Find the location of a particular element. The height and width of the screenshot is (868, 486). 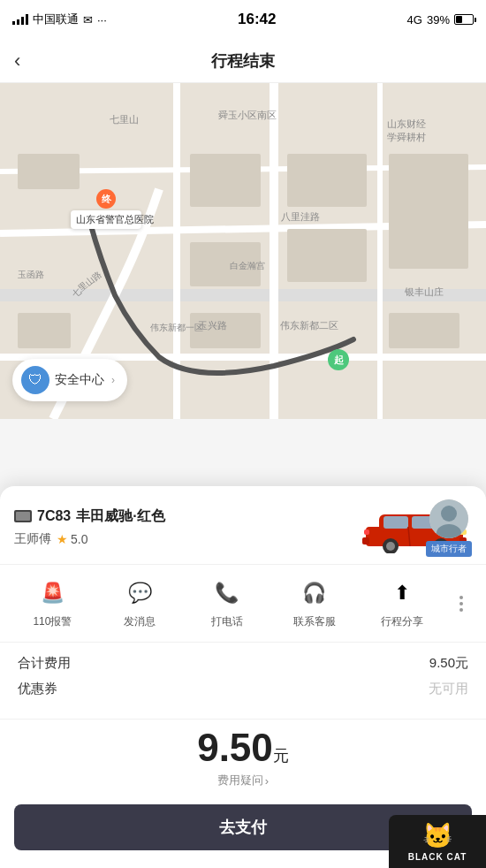

rating-value: 5.0 is located at coordinates (80, 539).